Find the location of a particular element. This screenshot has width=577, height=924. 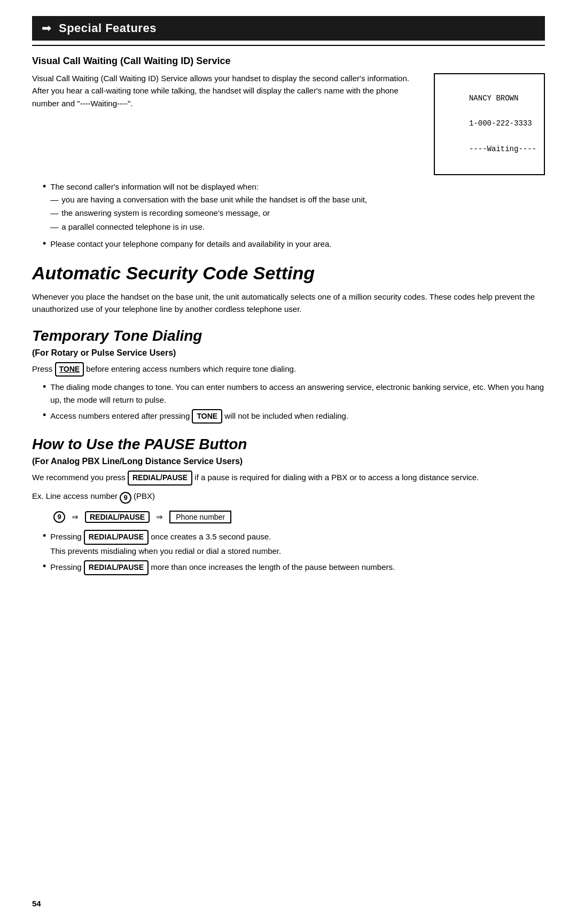

dialing-sequence: 9 ⇒ REDIAL/PAUSE ⇒ Phone number is located at coordinates (299, 517).